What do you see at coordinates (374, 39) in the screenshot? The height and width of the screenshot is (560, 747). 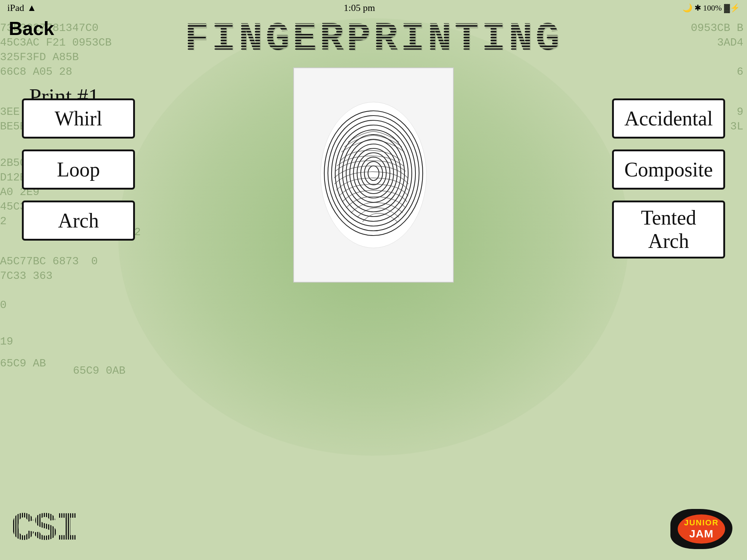 I see `page-title: FINGERPRINTING` at bounding box center [374, 39].